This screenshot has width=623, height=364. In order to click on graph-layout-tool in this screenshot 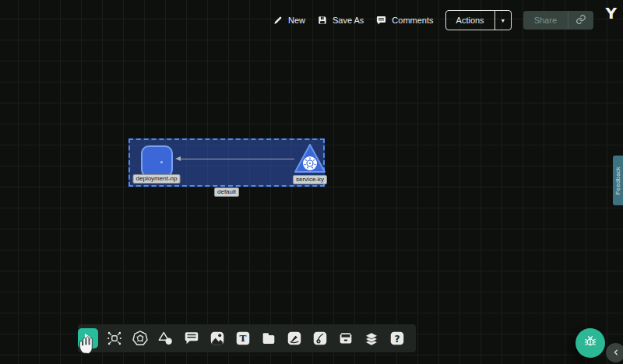, I will do `click(114, 338)`.